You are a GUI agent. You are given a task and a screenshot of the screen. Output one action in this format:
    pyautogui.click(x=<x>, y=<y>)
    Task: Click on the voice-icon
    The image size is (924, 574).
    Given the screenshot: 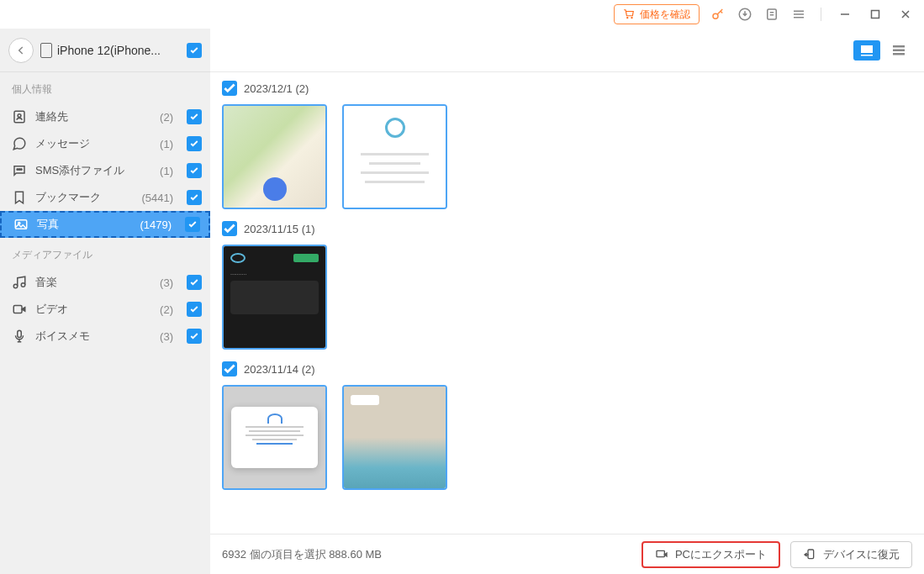 What is the action you would take?
    pyautogui.click(x=19, y=336)
    